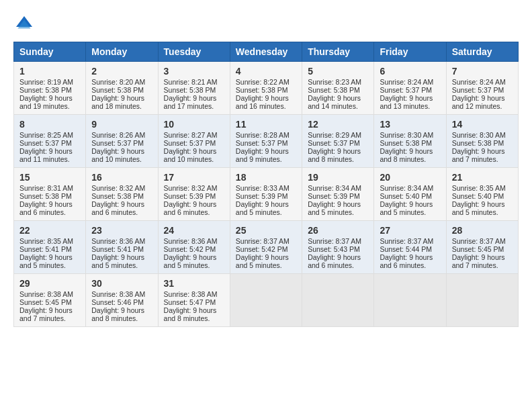 This screenshot has width=532, height=411. What do you see at coordinates (339, 247) in the screenshot?
I see `day-cell: 26Sunrise: 8:37 AMSunset: 5:43 PMDayligh…` at bounding box center [339, 247].